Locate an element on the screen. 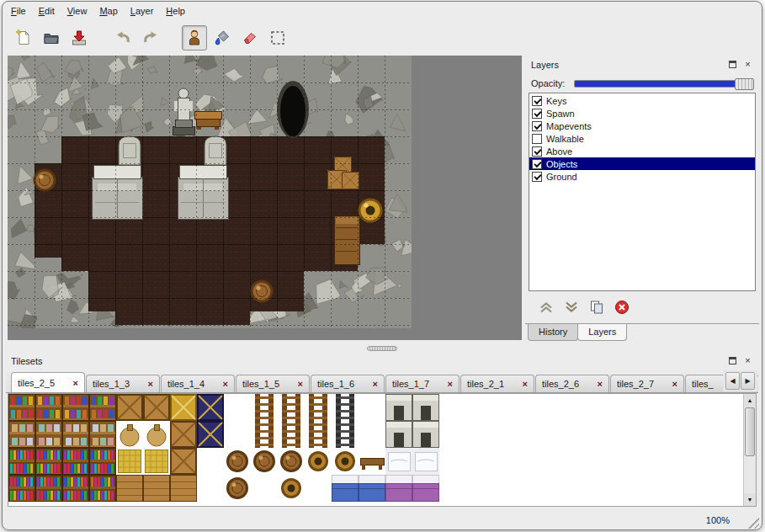  stamp-tool-button is located at coordinates (194, 38).